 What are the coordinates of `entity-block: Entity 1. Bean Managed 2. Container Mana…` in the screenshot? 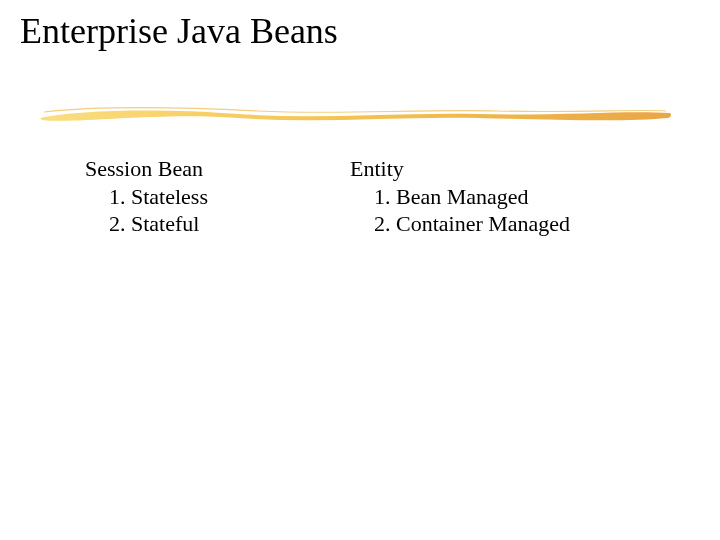 It's located at (510, 196).